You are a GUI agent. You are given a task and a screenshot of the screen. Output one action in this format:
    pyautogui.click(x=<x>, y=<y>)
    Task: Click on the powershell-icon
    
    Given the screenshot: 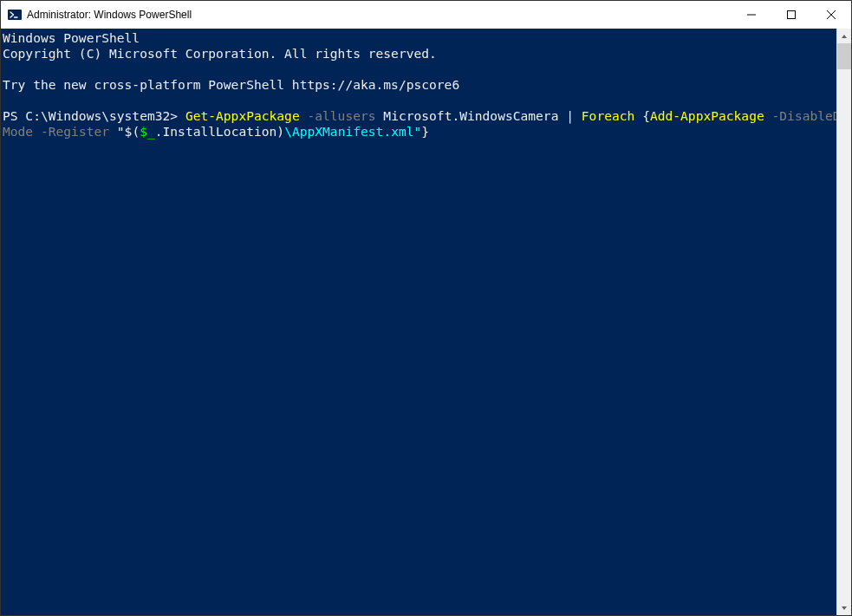 What is the action you would take?
    pyautogui.click(x=15, y=15)
    